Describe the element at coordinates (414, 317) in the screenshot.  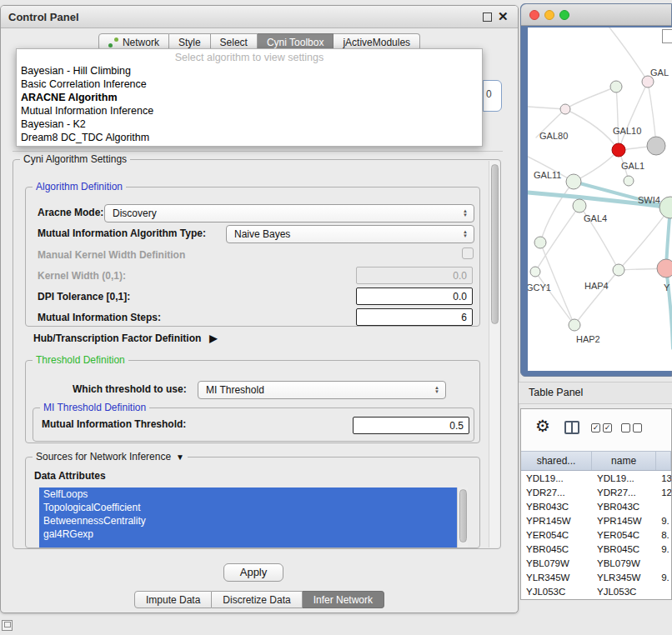
I see `mi-steps-field: 6` at that location.